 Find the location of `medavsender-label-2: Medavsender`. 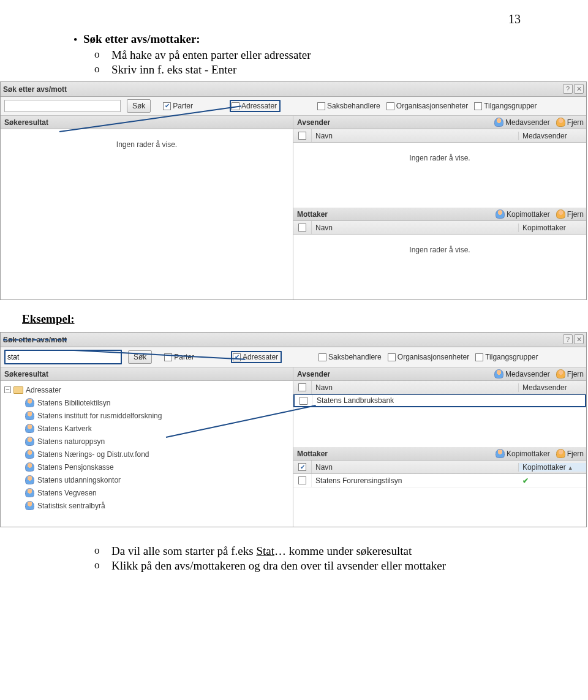

medavsender-label-2: Medavsender is located at coordinates (528, 374).